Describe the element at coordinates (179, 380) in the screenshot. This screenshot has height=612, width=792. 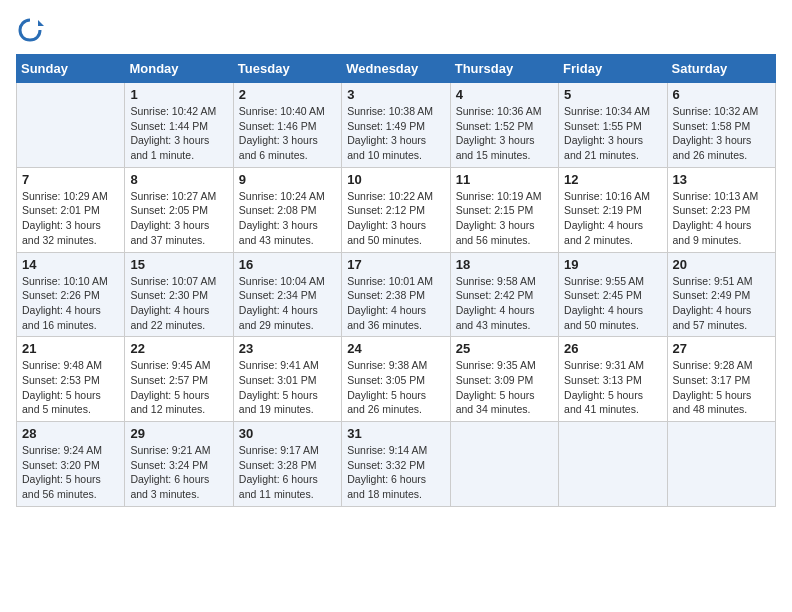
I see `calendar-cell: 22Sunrise: 9:45 AM Sunset: 2:57 PM Dayli…` at that location.